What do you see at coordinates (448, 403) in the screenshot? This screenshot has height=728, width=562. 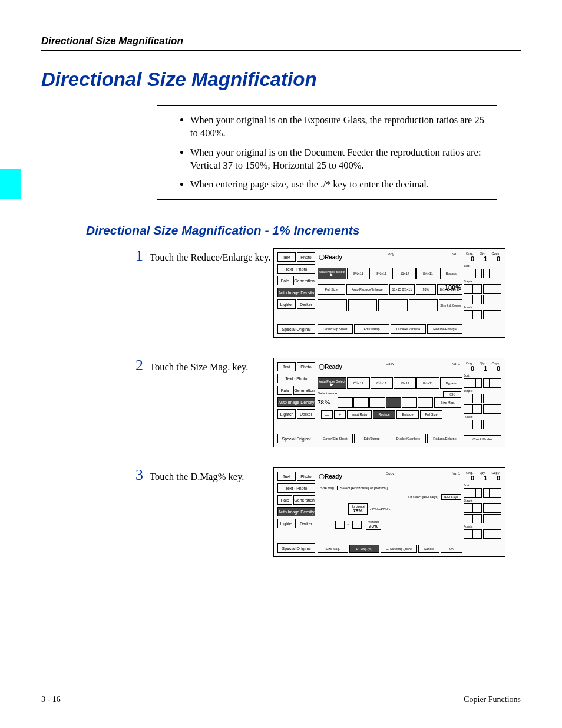 I see `size-mag-button: Size Mag.` at bounding box center [448, 403].